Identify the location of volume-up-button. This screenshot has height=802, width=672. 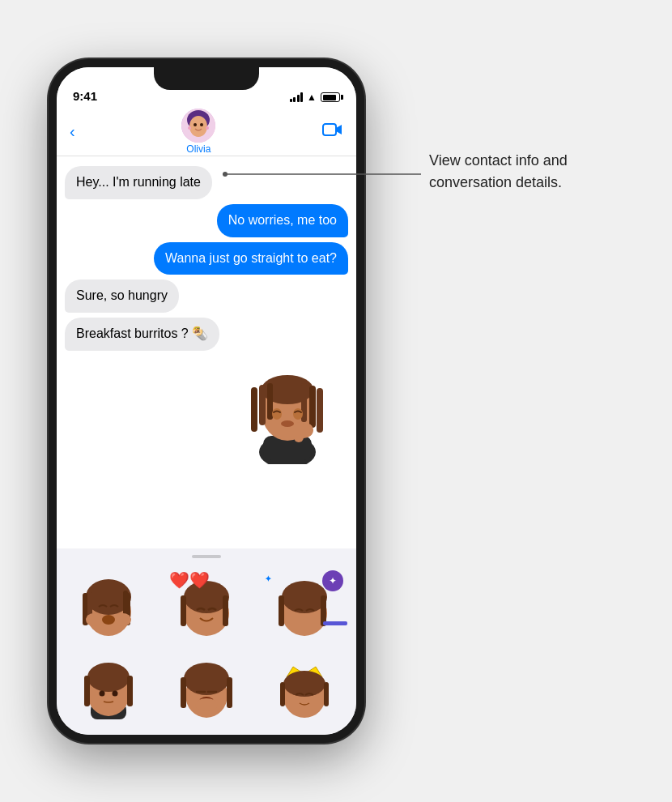
(49, 267).